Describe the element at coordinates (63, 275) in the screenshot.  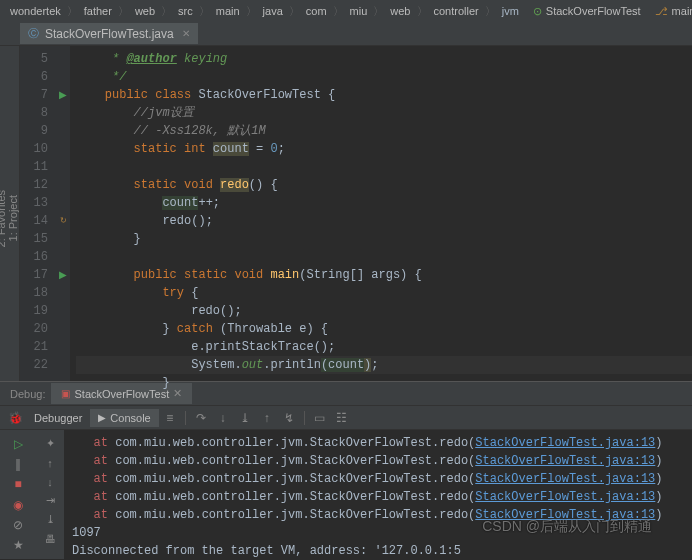
I see `run-main-icon: ▶` at that location.